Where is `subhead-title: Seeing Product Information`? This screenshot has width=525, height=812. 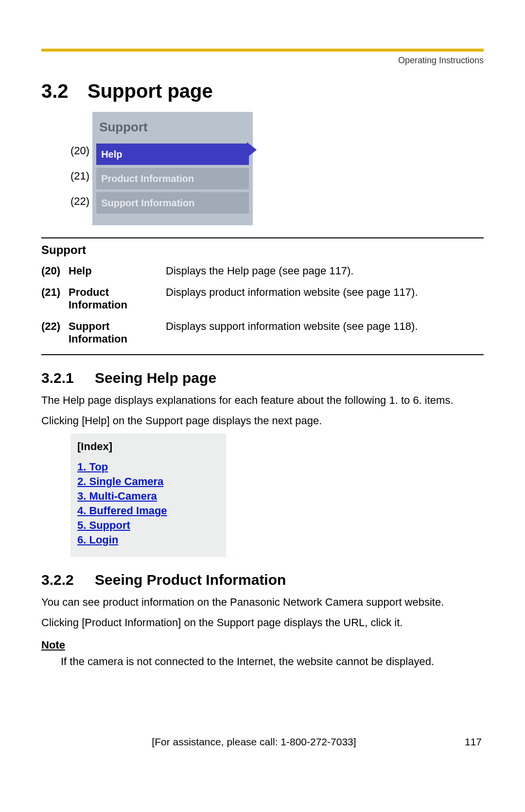 subhead-title: Seeing Product Information is located at coordinates (191, 580).